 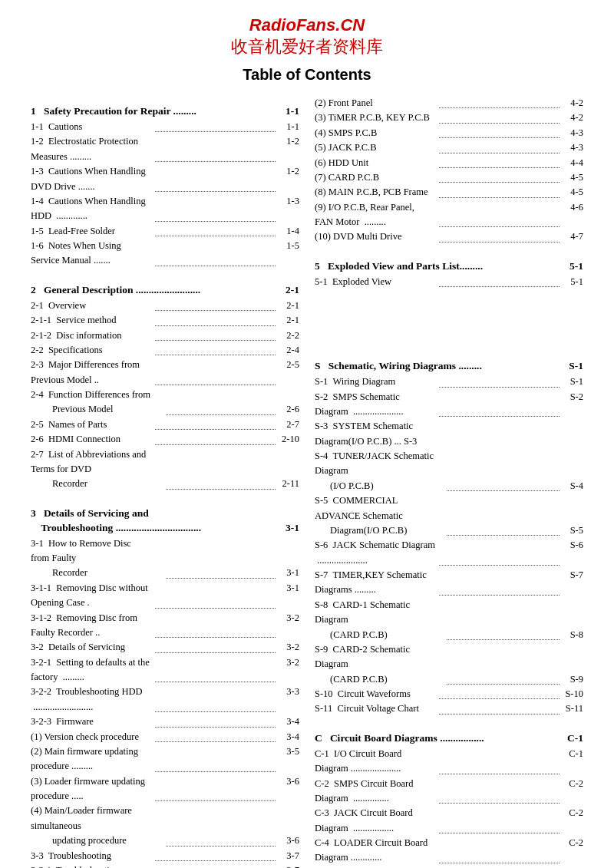 I want to click on section-c-header: C Circuit Board Diagrams ...............…, so click(x=449, y=738).